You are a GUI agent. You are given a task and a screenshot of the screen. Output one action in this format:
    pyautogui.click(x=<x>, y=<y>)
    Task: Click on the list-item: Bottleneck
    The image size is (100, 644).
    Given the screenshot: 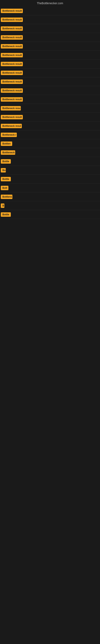 What is the action you would take?
    pyautogui.click(x=50, y=152)
    